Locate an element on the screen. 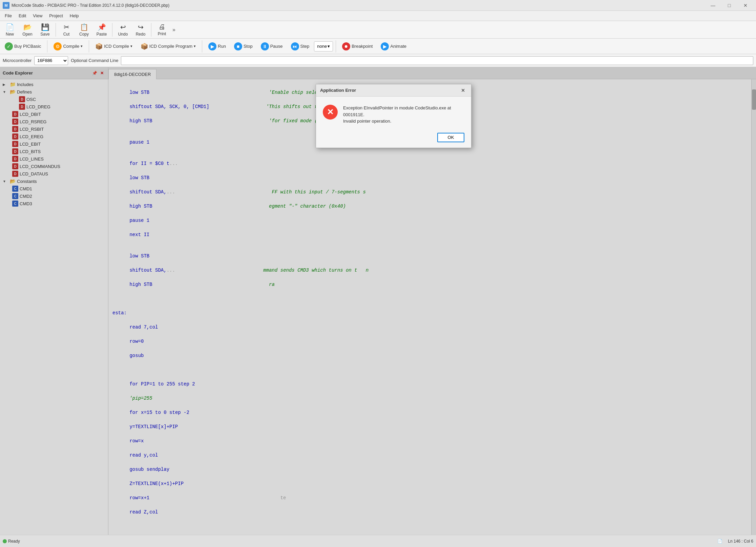 Image resolution: width=756 pixels, height=547 pixels. redo-label: Redo is located at coordinates (141, 34).